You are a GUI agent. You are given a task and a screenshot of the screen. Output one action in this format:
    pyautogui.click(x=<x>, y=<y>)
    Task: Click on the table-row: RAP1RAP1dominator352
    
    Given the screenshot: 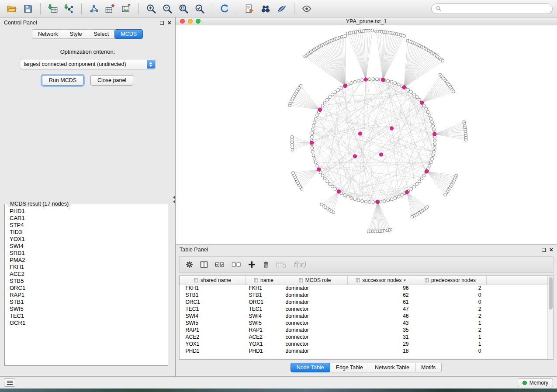 What is the action you would take?
    pyautogui.click(x=363, y=330)
    